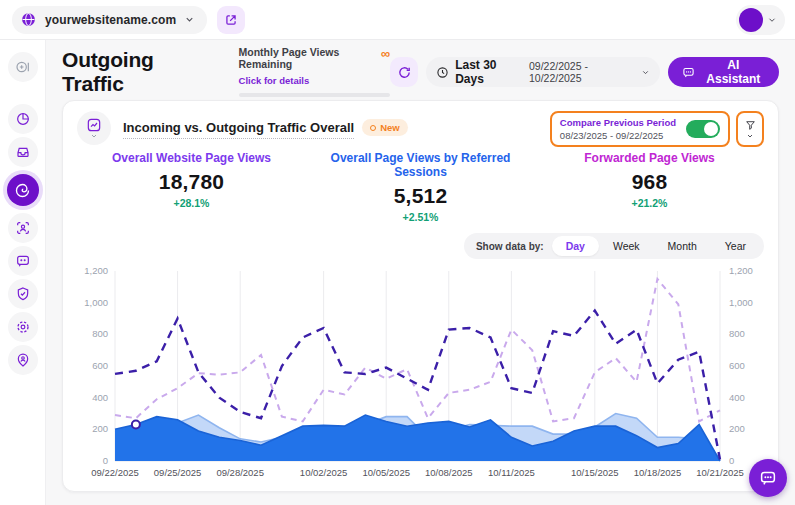 This screenshot has width=795, height=505. I want to click on stat-label: Overall Website Page Views, so click(192, 158).